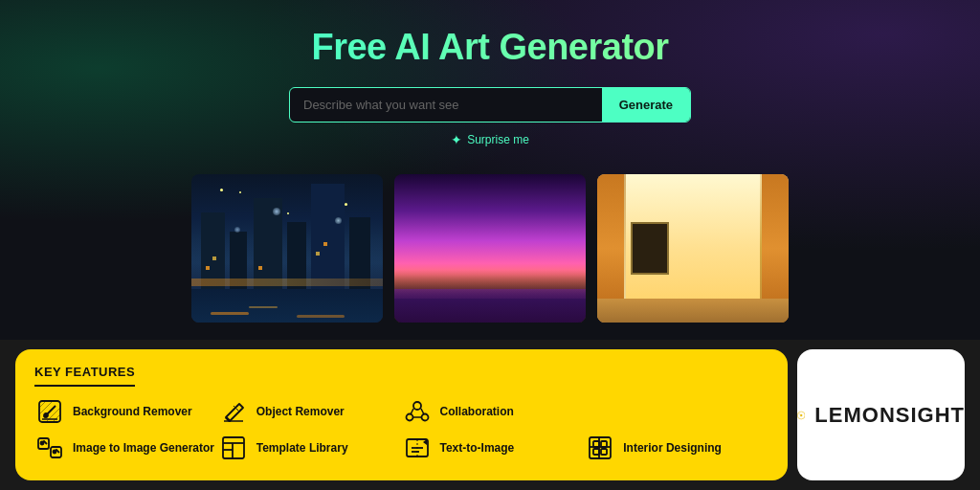 This screenshot has height=490, width=980. Describe the element at coordinates (446, 105) in the screenshot. I see `search-input` at that location.